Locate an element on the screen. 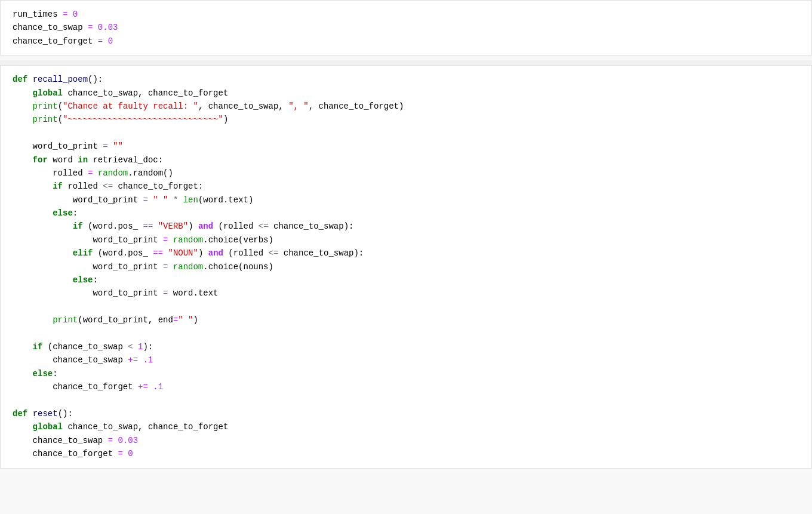 Image resolution: width=812 pixels, height=514 pixels. block-separator is located at coordinates (406, 63).